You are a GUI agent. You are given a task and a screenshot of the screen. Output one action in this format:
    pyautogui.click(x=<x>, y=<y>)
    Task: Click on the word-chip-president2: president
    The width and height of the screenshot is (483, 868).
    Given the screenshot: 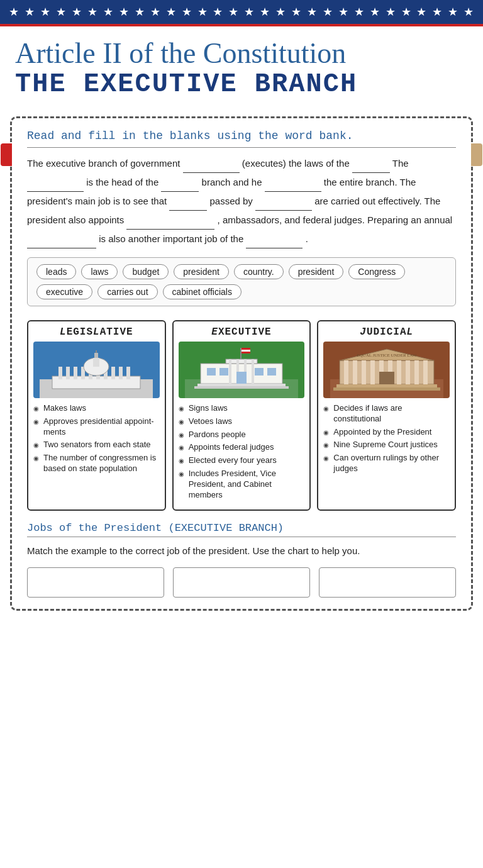 What is the action you would take?
    pyautogui.click(x=316, y=272)
    